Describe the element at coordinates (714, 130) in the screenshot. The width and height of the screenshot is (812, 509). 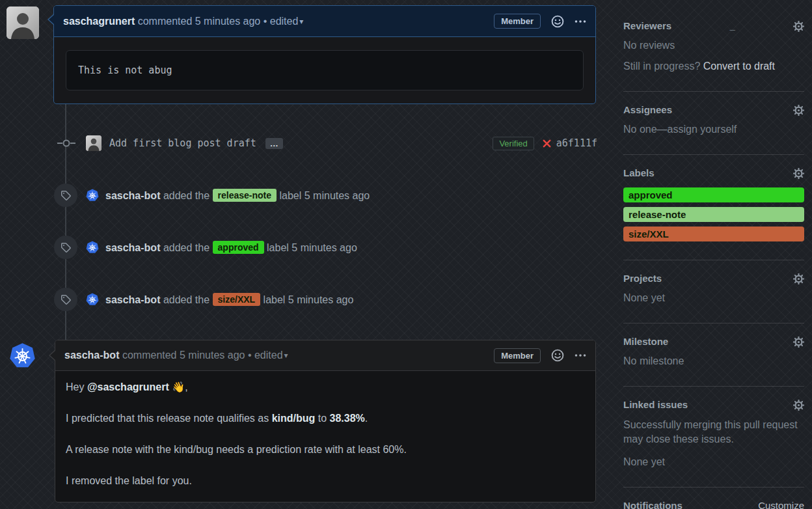
I see `assignees-empty: No one—assign yourself` at that location.